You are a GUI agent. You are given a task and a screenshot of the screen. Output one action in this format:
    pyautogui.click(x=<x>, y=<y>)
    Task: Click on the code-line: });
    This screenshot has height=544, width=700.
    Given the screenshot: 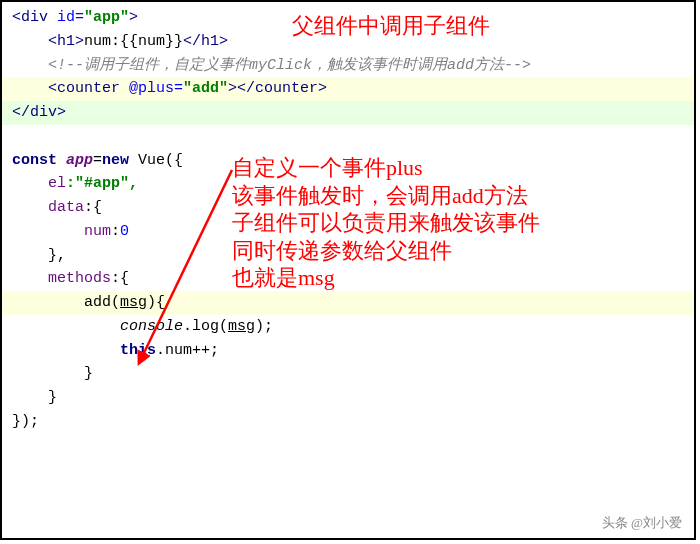 What is the action you would take?
    pyautogui.click(x=348, y=422)
    